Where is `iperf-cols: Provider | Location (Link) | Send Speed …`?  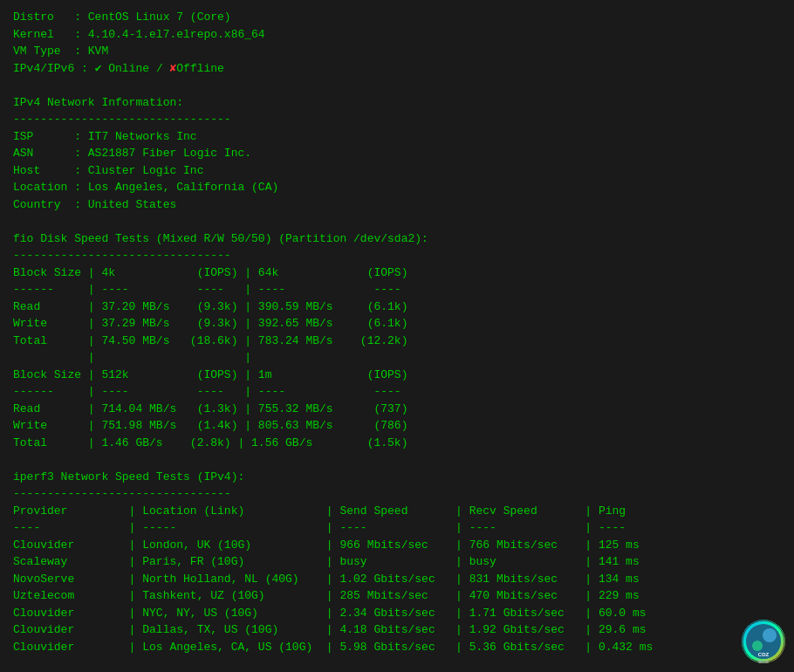
iperf-cols: Provider | Location (Link) | Send Speed … is located at coordinates (397, 511).